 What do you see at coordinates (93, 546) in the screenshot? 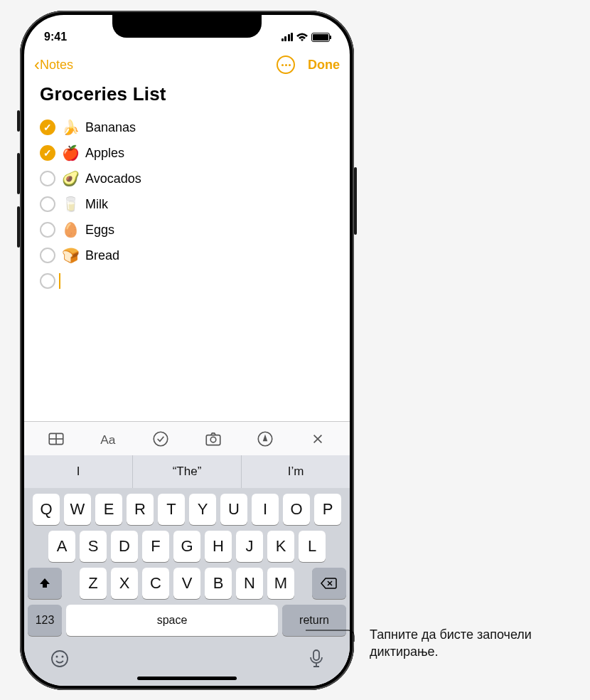
I see `key-s: S` at bounding box center [93, 546].